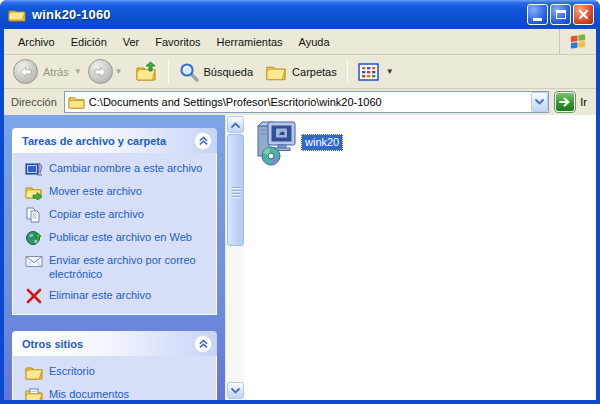 Image resolution: width=600 pixels, height=404 pixels. Describe the element at coordinates (280, 14) in the screenshot. I see `window-title: wink20-1060` at that location.